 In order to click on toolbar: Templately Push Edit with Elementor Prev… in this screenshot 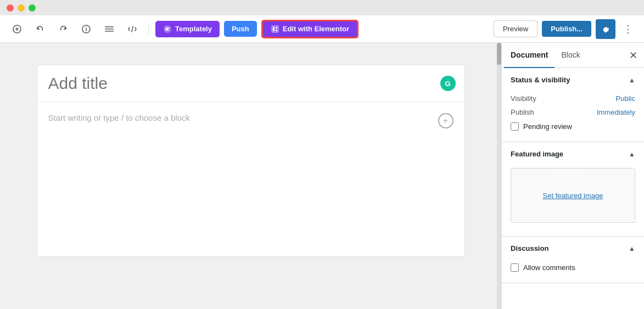, I will do `click(322, 29)`.